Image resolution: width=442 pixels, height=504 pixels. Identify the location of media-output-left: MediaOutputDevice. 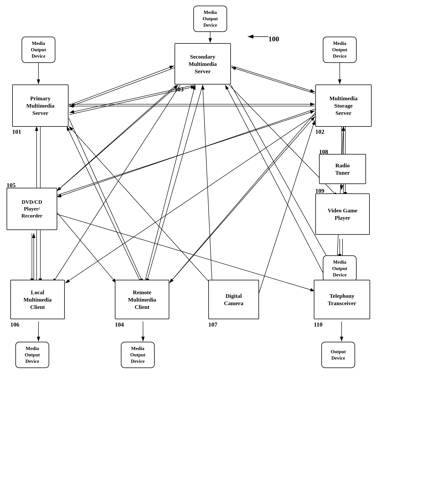
(38, 50).